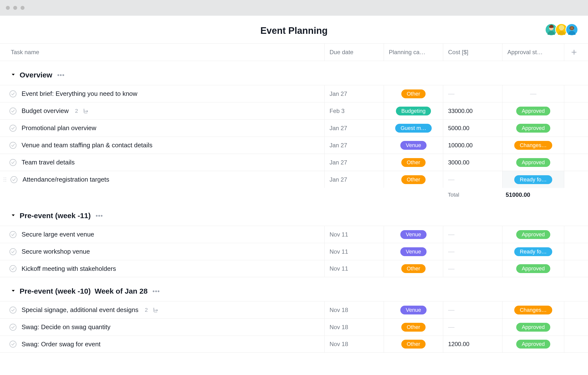  What do you see at coordinates (473, 128) in the screenshot?
I see `task-cost: 5000.00` at bounding box center [473, 128].